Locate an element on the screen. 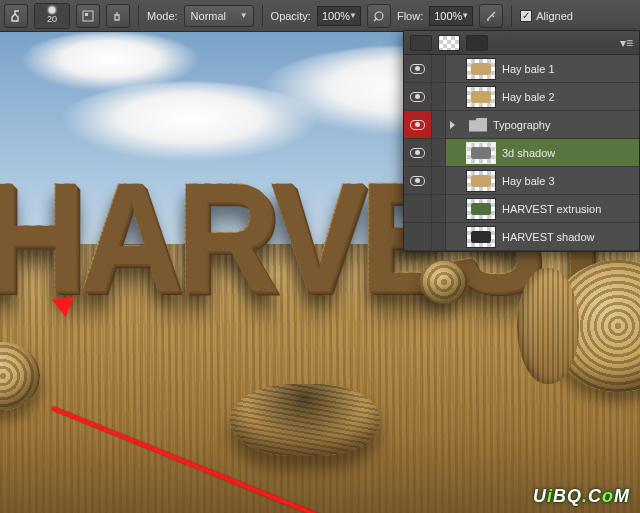 This screenshot has width=640, height=513. aligned-checkbox: ✓ Aligned is located at coordinates (546, 16).